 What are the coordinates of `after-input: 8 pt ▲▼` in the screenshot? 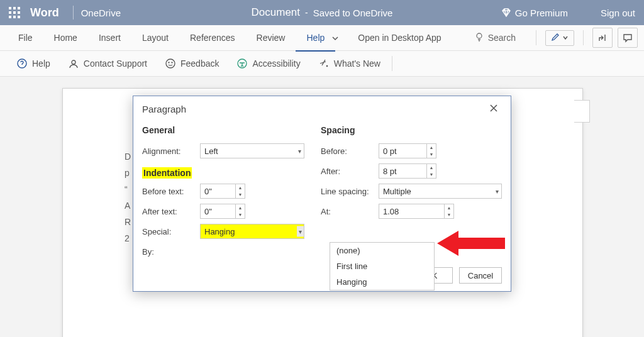 It's located at (408, 171).